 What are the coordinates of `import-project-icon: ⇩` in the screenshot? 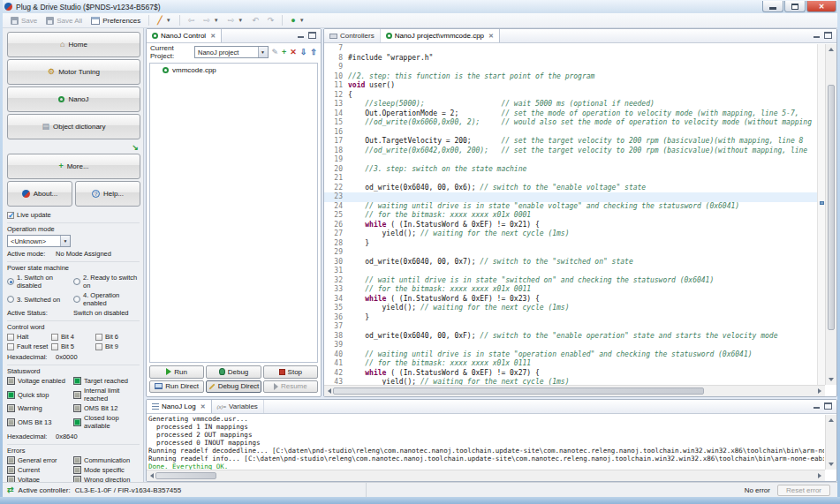 It's located at (304, 52).